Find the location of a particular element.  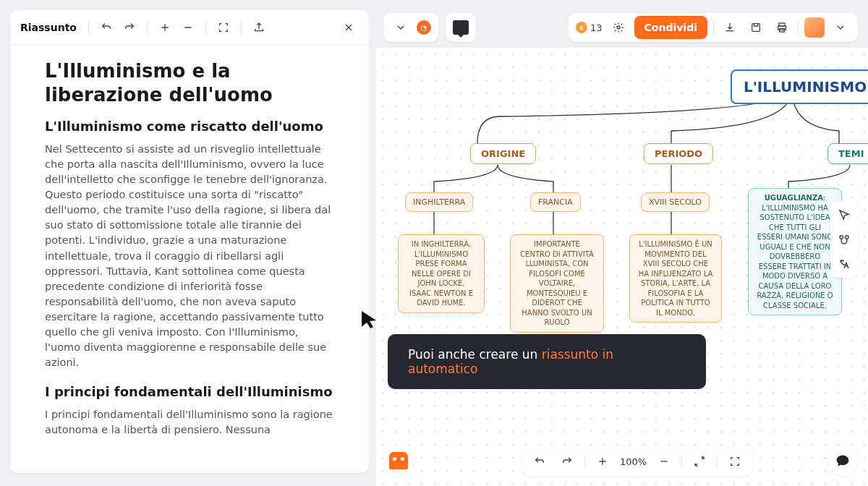

top-toolbar: ◔ c13 Condividi is located at coordinates (621, 27).